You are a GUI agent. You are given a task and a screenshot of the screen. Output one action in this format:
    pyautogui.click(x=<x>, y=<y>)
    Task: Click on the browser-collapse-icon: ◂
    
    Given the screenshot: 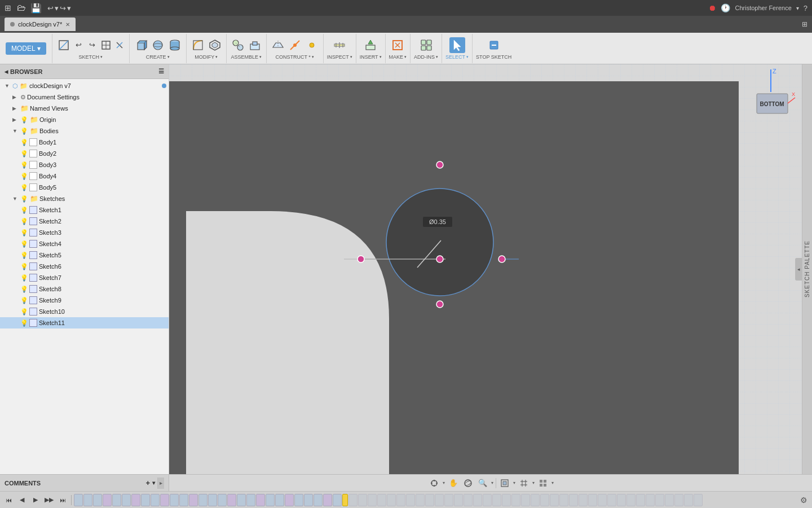 What is the action you would take?
    pyautogui.click(x=6, y=72)
    